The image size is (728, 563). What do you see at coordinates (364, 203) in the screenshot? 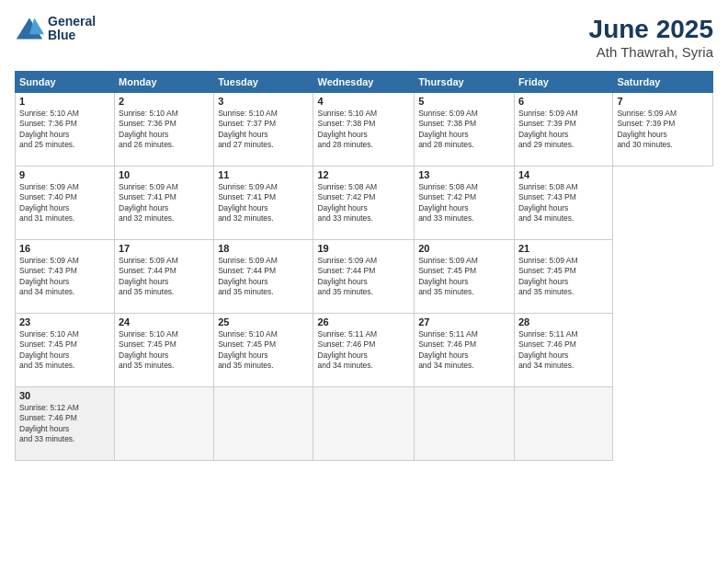
I see `day-info: Sunrise: 5:08 AMSunset: 7:42 PMDaylight …` at bounding box center [364, 203].